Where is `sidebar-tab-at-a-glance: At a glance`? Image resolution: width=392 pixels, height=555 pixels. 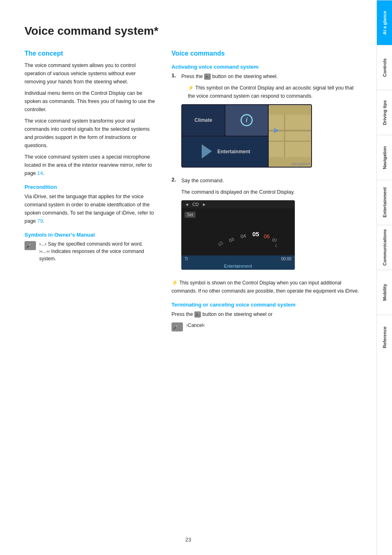 sidebar-tab-at-a-glance: At a glance is located at coordinates (385, 22).